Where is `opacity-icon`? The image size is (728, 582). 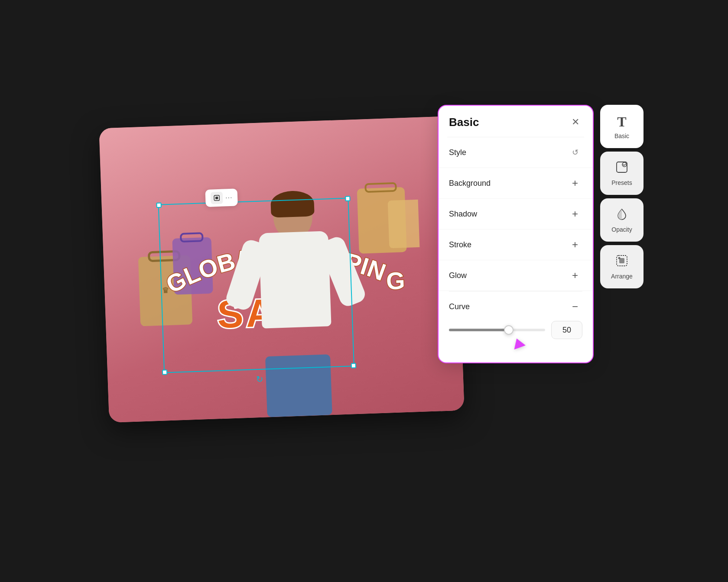 opacity-icon is located at coordinates (622, 216).